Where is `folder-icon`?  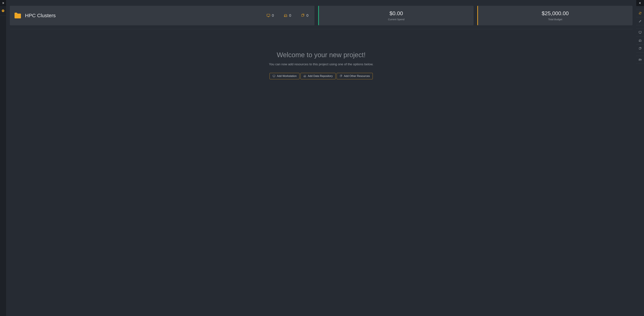
folder-icon is located at coordinates (18, 15).